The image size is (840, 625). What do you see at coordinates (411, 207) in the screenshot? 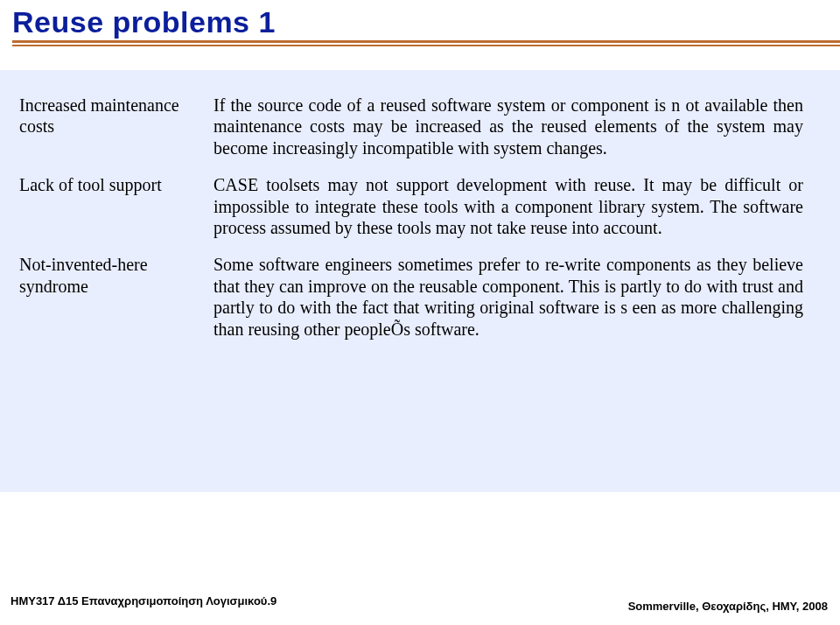
I see `table-row: Lack of tool support CASE toolsets may n…` at bounding box center [411, 207].